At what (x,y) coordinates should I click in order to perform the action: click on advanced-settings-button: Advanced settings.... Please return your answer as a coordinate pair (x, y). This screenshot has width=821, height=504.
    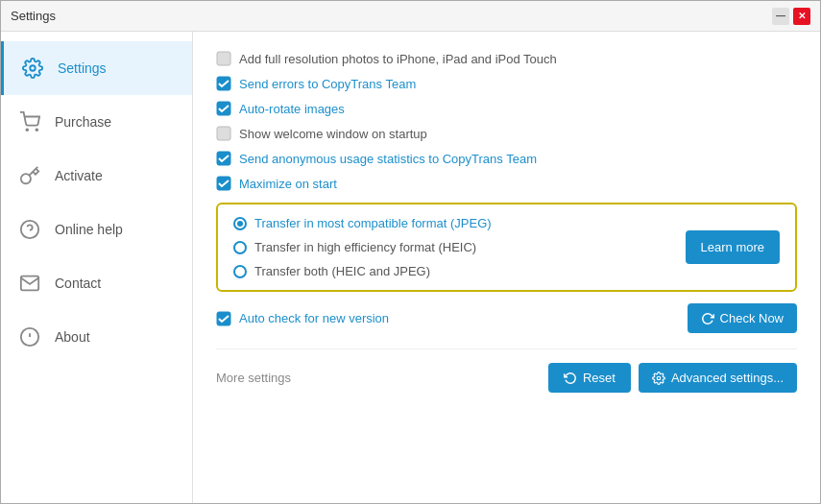
    Looking at the image, I should click on (718, 378).